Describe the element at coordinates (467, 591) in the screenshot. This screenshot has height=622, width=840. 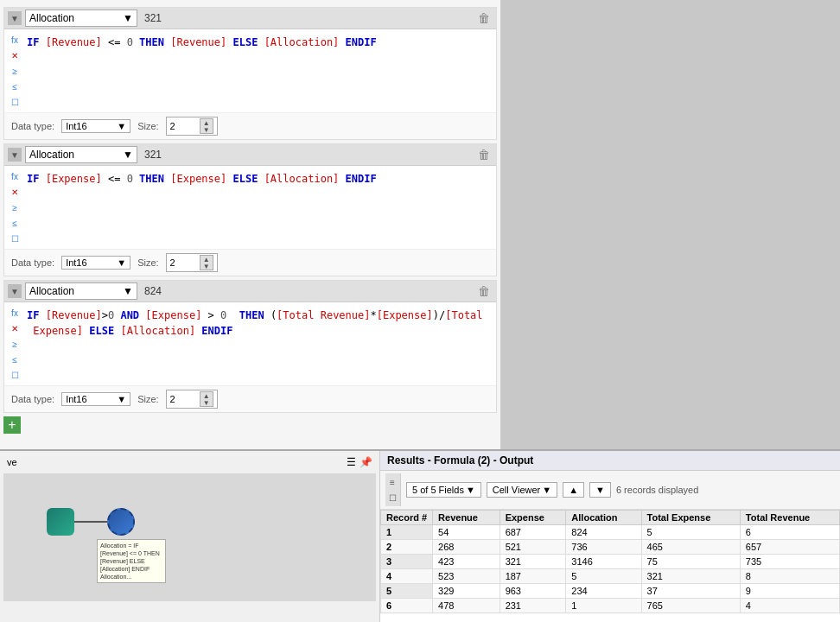
I see `table-cell: 329` at that location.